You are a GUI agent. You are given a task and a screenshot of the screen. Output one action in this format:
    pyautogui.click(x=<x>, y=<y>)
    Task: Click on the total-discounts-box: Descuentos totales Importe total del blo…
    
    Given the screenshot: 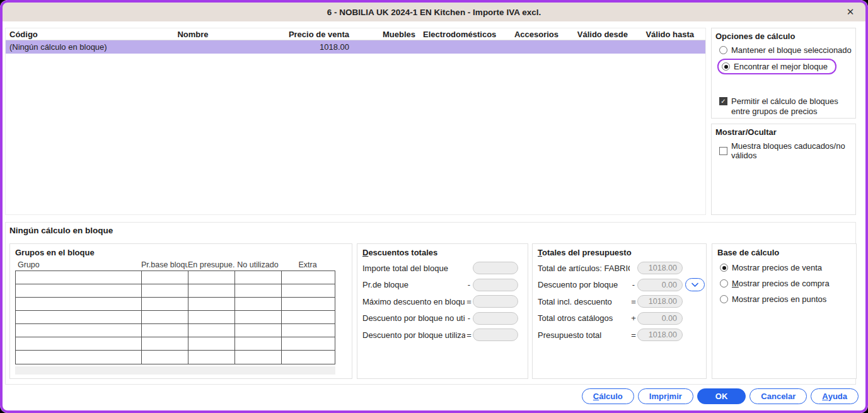 What is the action you would take?
    pyautogui.click(x=443, y=311)
    